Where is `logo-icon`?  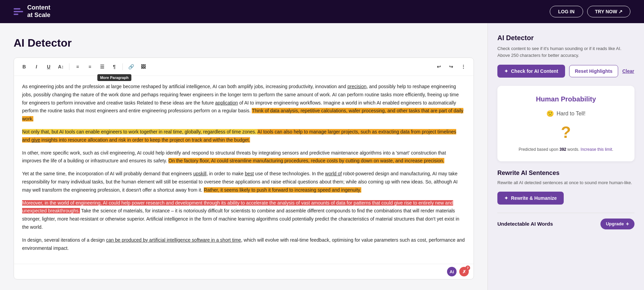 logo-icon is located at coordinates (18, 12).